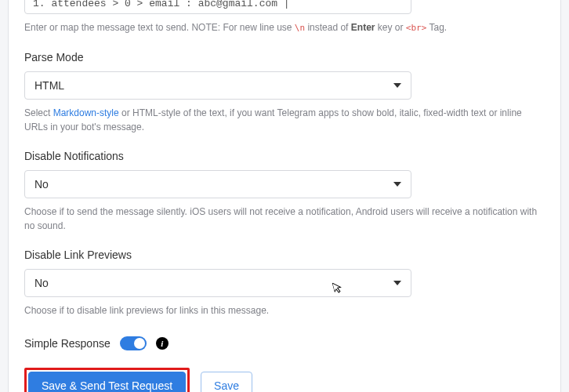 Image resolution: width=569 pixels, height=392 pixels. Describe the element at coordinates (227, 383) in the screenshot. I see `save-button: Save` at that location.